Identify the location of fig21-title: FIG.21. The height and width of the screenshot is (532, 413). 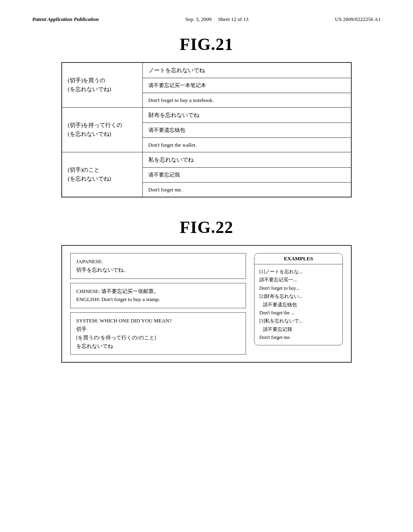
(206, 44).